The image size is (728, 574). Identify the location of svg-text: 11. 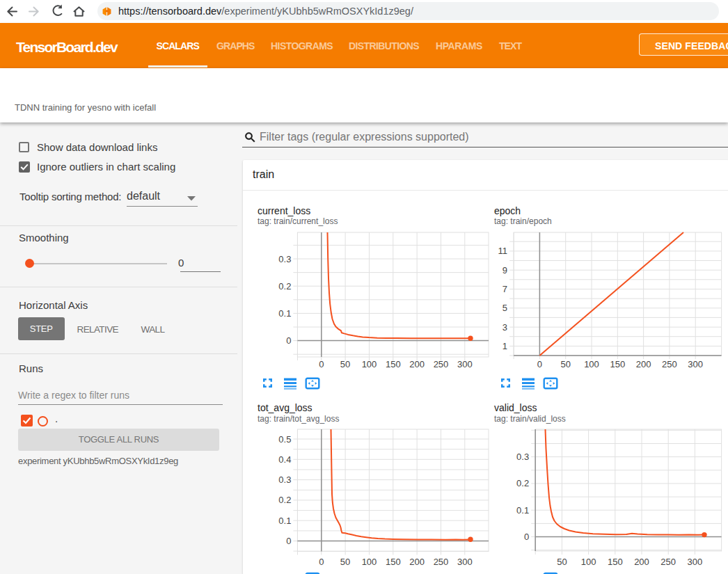
(503, 250).